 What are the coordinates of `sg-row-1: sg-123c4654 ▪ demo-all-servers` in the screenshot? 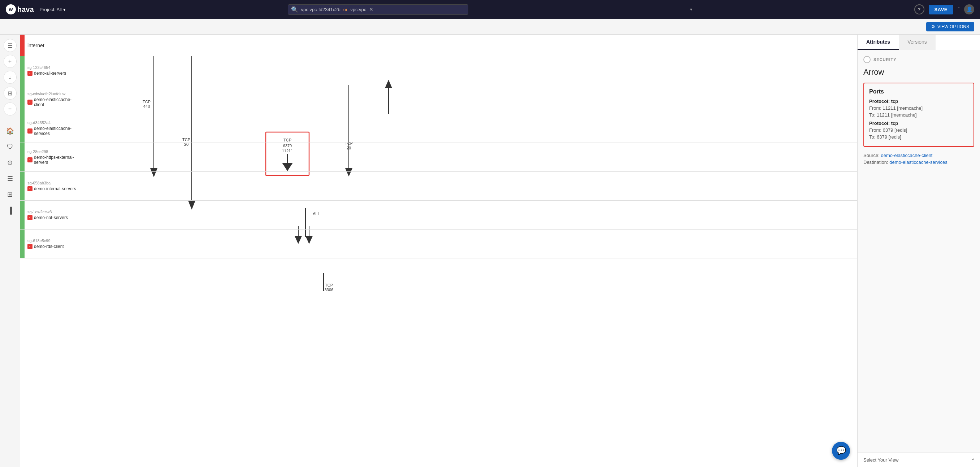 It's located at (439, 71).